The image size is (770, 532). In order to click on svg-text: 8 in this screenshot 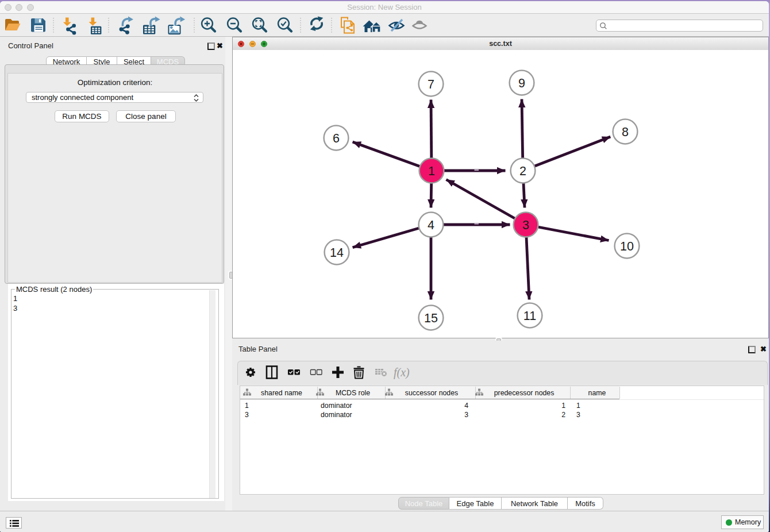, I will do `click(625, 132)`.